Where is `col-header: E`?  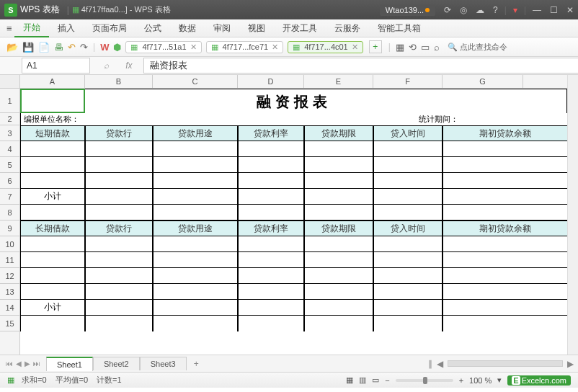 col-header: E is located at coordinates (339, 81).